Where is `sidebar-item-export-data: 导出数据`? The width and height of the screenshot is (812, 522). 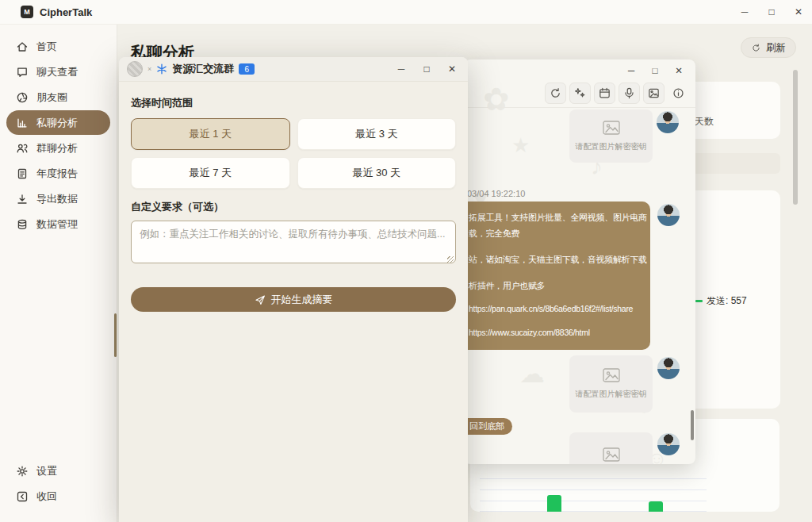
sidebar-item-export-data: 导出数据 is located at coordinates (59, 198).